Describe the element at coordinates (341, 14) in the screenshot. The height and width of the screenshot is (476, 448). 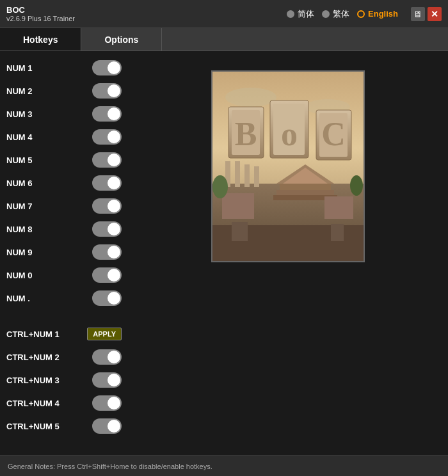
I see `lang-traditional-label: 繁体` at that location.